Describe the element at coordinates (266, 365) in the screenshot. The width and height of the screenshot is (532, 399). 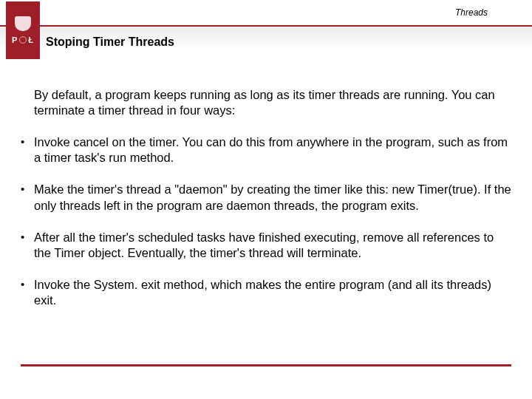
I see `footer-divider` at that location.